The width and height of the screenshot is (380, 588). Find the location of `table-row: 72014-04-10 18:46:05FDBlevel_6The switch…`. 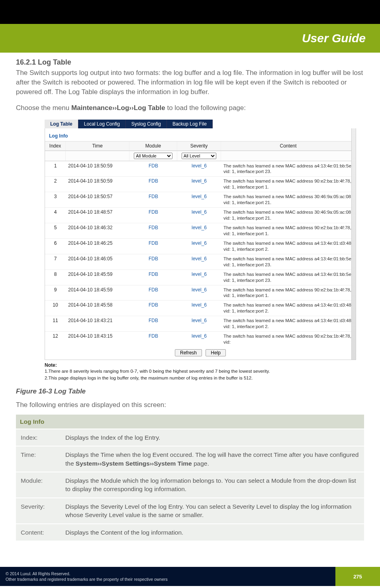

table-row: 72014-04-10 18:46:05FDBlevel_6The switch… is located at coordinates (200, 262).